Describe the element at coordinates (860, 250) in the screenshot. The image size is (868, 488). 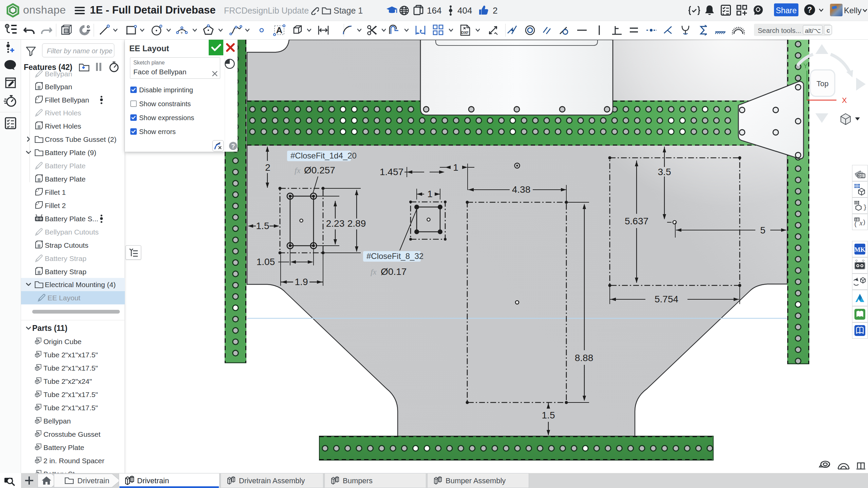
I see `svg-text: MK` at that location.